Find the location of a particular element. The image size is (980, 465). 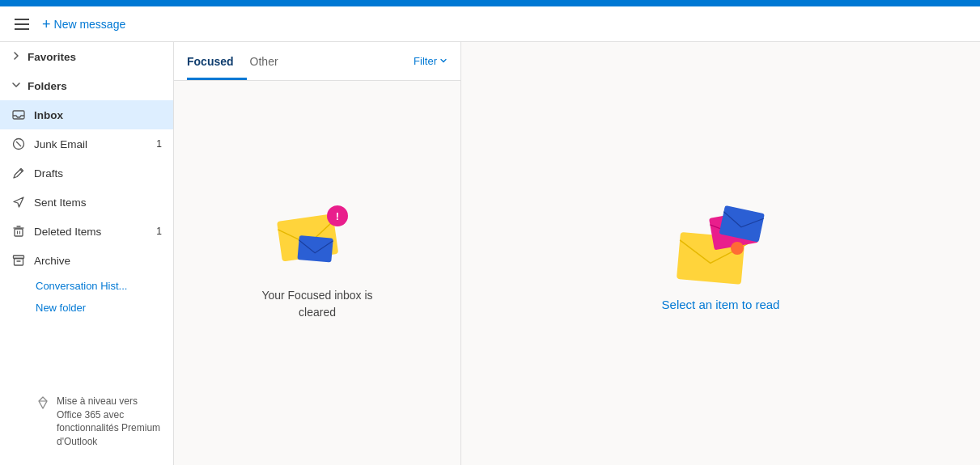

deleted-badge: 1 is located at coordinates (155, 231).